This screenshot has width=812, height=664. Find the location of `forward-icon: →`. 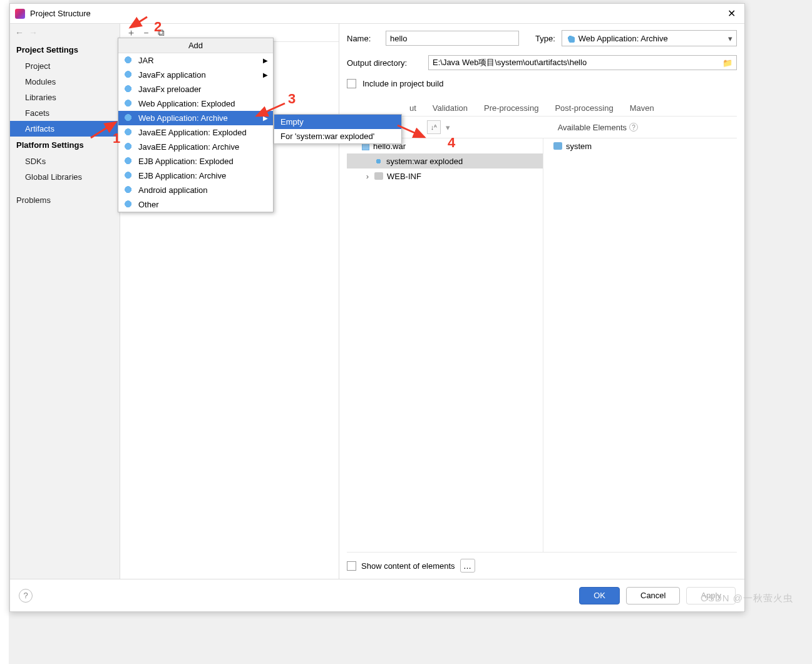

forward-icon: → is located at coordinates (33, 33).